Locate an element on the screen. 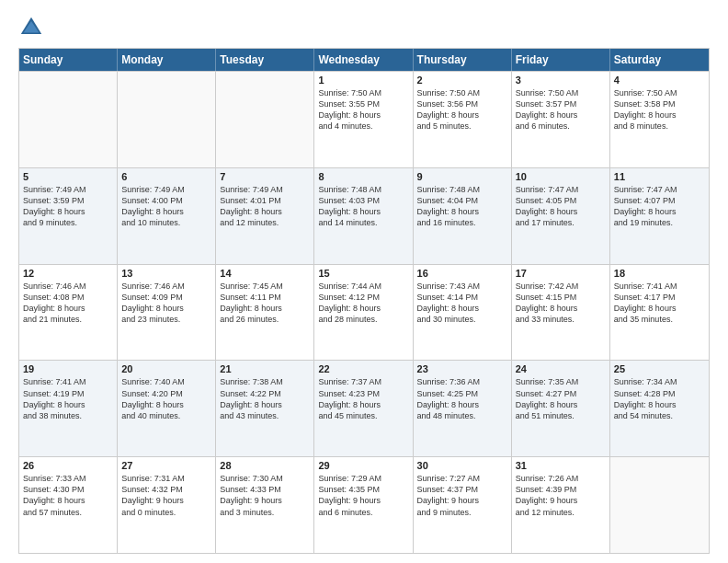 This screenshot has width=728, height=563. cell-info: Sunset: 4:22 PM is located at coordinates (265, 394).